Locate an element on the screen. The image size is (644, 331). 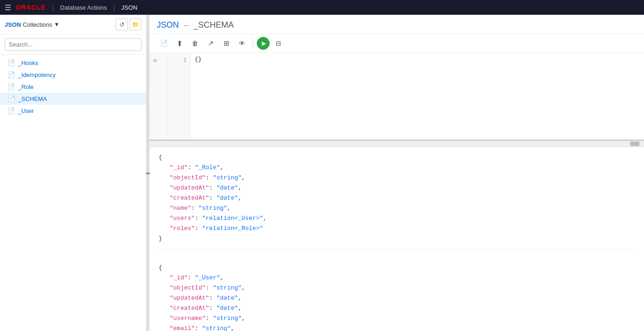
content-title-sep: – is located at coordinates (186, 25).